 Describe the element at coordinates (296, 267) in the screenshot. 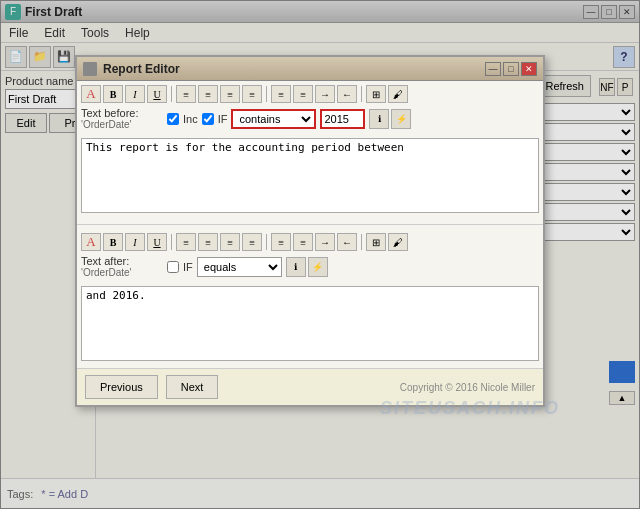

I see `info-btn-bottom: ℹ` at that location.